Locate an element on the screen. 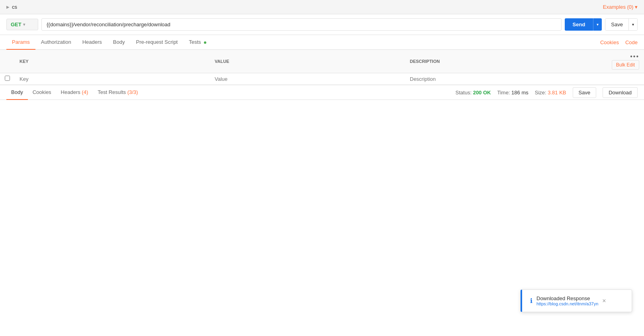 This screenshot has width=644, height=336. toast-info-icon: ℹ is located at coordinates (531, 301).